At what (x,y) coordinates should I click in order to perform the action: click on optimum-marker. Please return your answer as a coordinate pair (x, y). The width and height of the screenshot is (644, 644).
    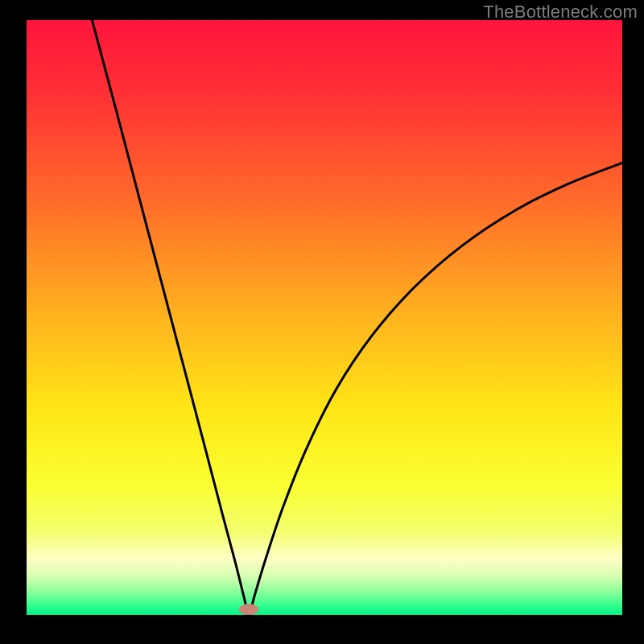
    Looking at the image, I should click on (249, 609).